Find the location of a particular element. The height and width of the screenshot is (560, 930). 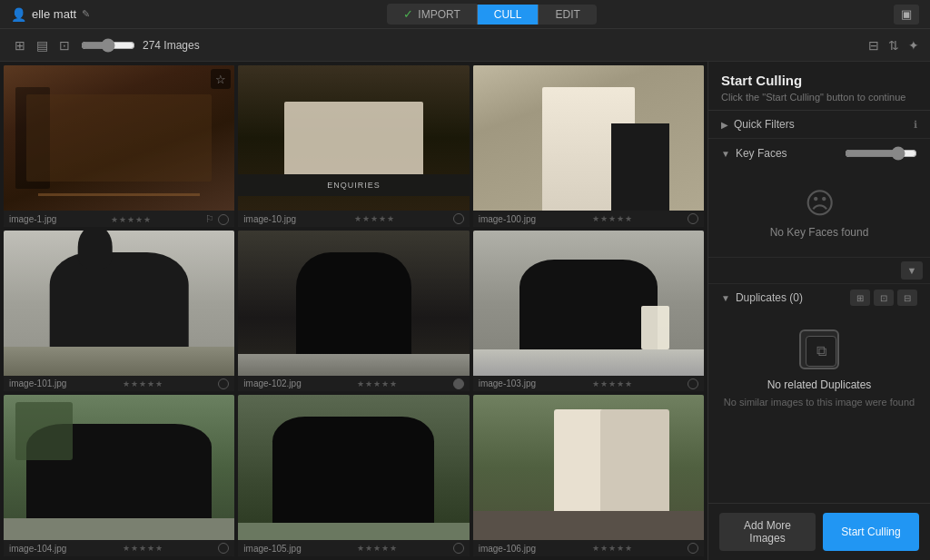

no-duplicates-title: No related Duplicates is located at coordinates (819, 385).